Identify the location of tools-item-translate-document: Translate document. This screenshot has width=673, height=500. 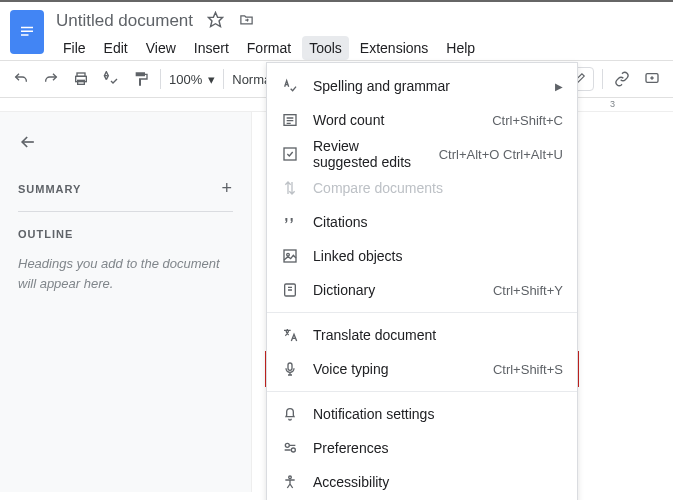
(422, 335).